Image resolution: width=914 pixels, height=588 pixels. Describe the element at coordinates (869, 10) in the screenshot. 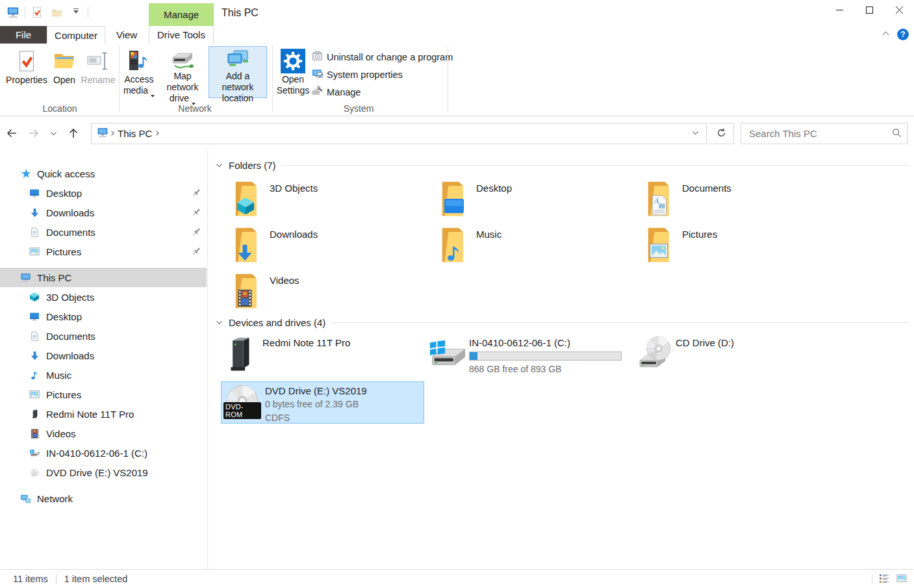

I see `maximize-button` at that location.